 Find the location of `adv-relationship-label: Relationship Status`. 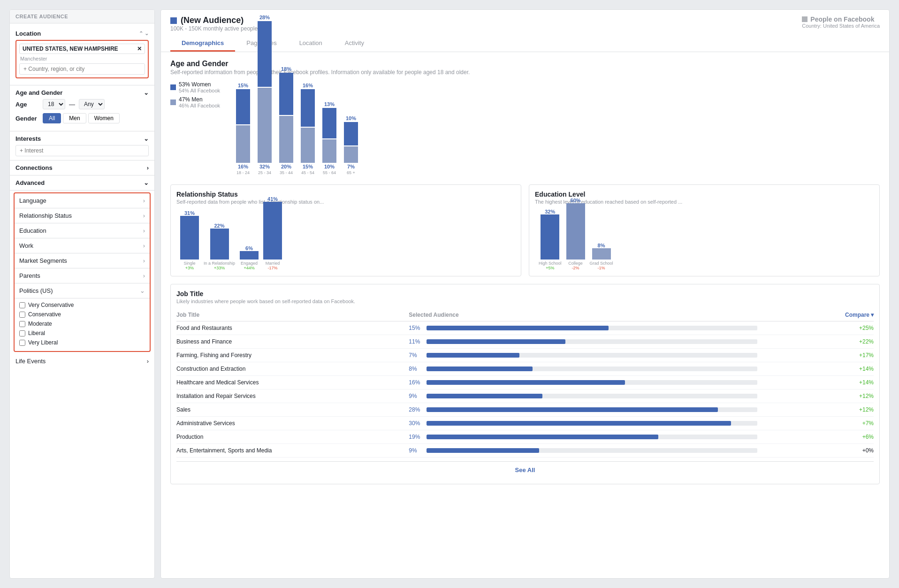

adv-relationship-label: Relationship Status is located at coordinates (46, 216).